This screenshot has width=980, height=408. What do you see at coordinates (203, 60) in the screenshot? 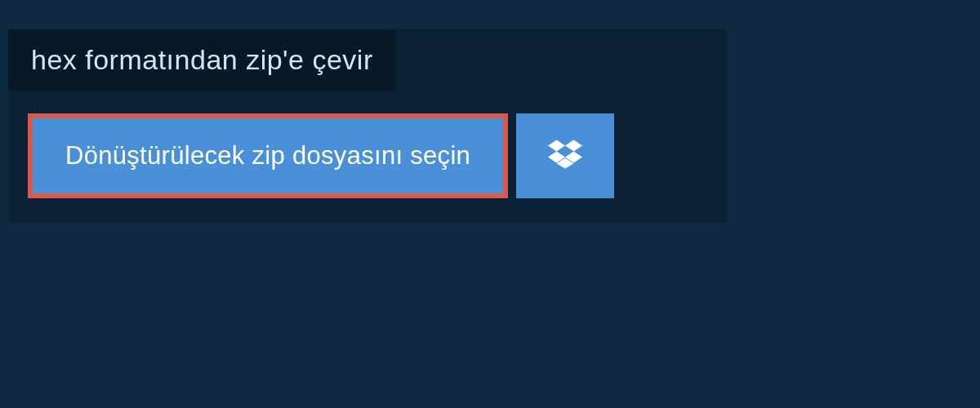
I see `tab-label: hex formatından zip'e çevir` at bounding box center [203, 60].